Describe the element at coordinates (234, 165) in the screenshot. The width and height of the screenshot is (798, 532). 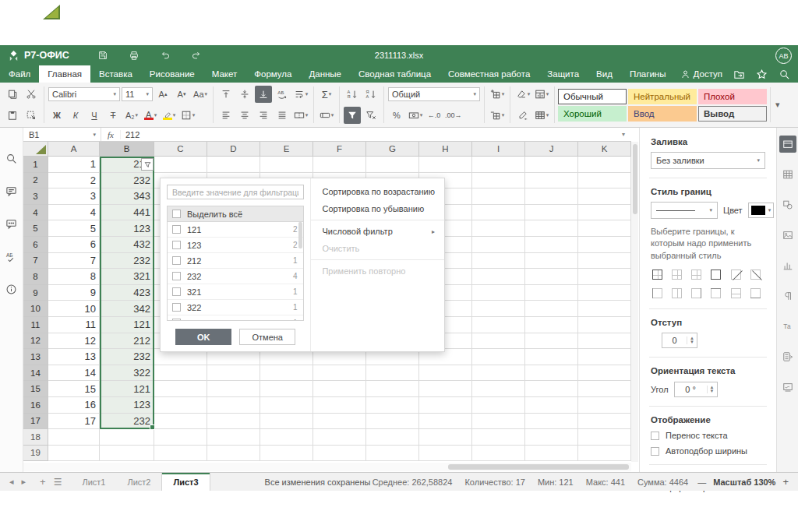
I see `cell-D1` at that location.